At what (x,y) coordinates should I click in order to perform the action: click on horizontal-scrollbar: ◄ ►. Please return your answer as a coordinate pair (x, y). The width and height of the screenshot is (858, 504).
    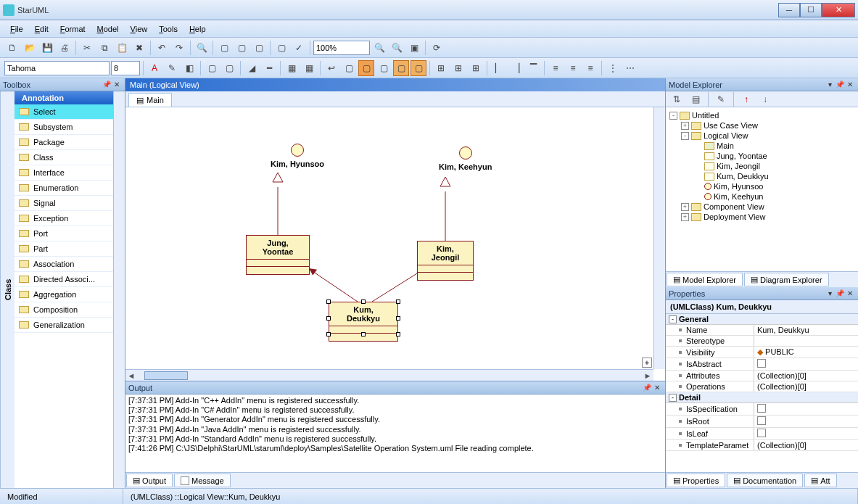
    Looking at the image, I should click on (389, 375).